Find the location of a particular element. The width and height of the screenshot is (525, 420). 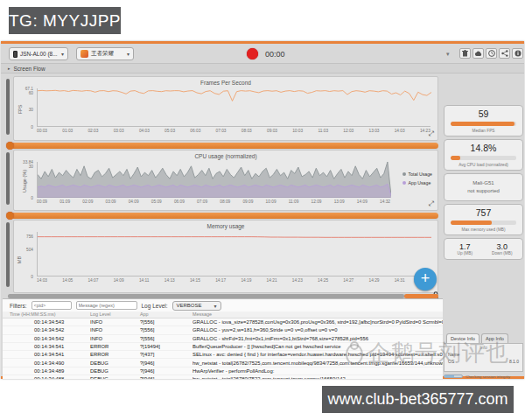

memory-panel-drag-handle is located at coordinates (8, 255).